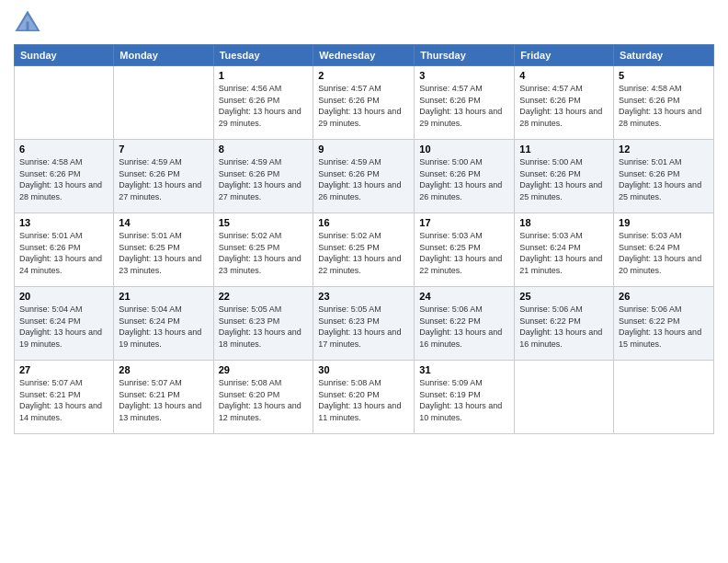  Describe the element at coordinates (264, 327) in the screenshot. I see `day-info: Sunrise: 5:05 AM Sunset: 6:23 PM Dayligh…` at that location.